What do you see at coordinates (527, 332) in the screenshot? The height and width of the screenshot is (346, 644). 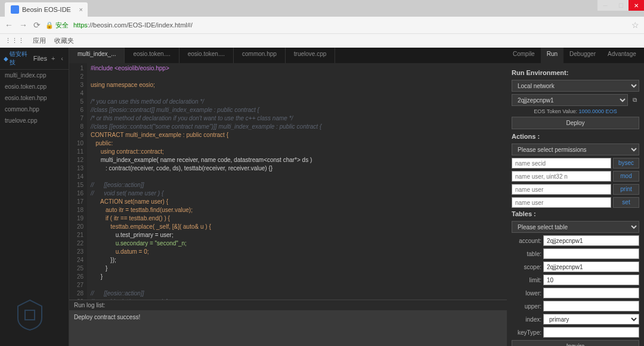 I see `field-label: keyType:` at bounding box center [527, 332].